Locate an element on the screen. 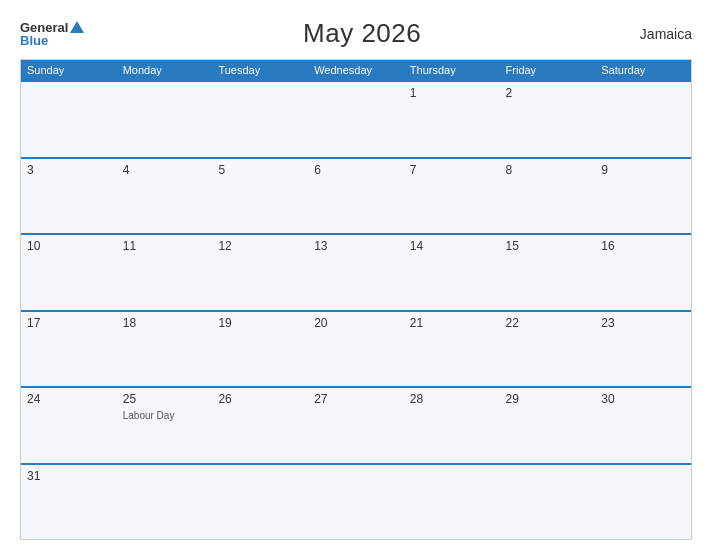  day-cell: 1 is located at coordinates (452, 120).